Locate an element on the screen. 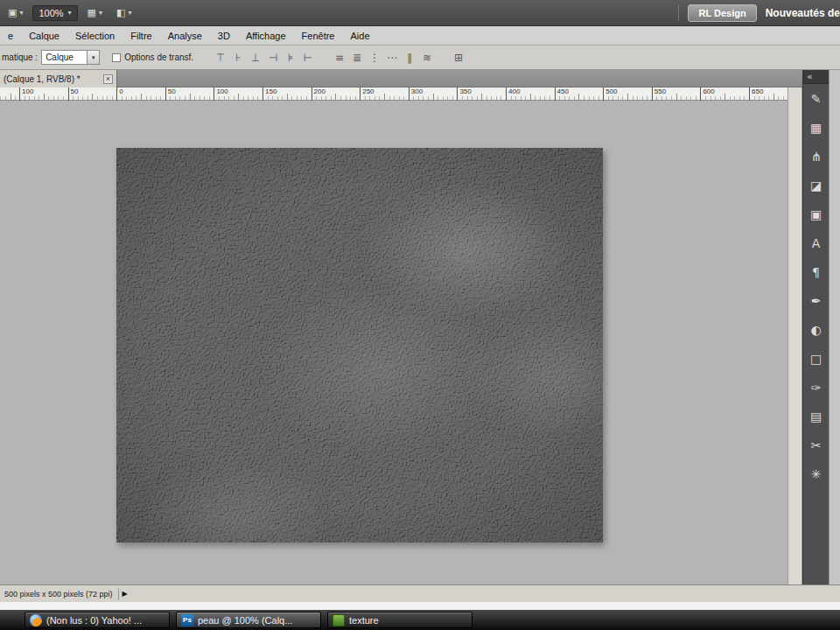 The width and height of the screenshot is (840, 630). collapse-chevrons-icon: « is located at coordinates (810, 77).